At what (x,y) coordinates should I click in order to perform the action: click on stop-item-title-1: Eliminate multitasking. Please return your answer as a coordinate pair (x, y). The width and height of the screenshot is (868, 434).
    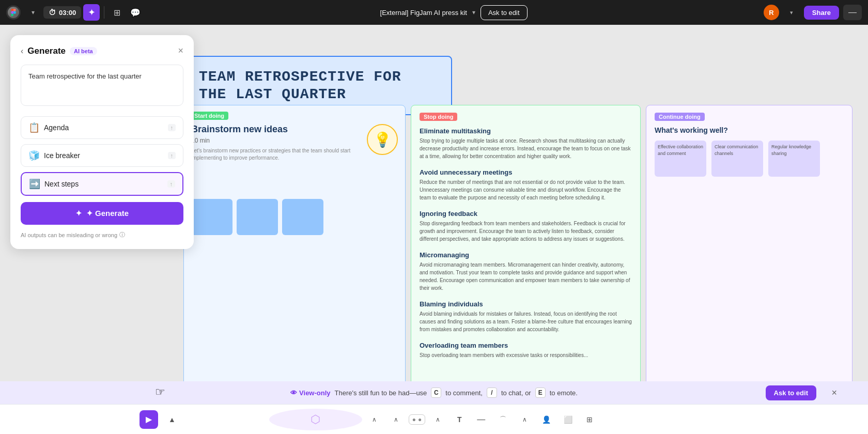
    Looking at the image, I should click on (526, 131).